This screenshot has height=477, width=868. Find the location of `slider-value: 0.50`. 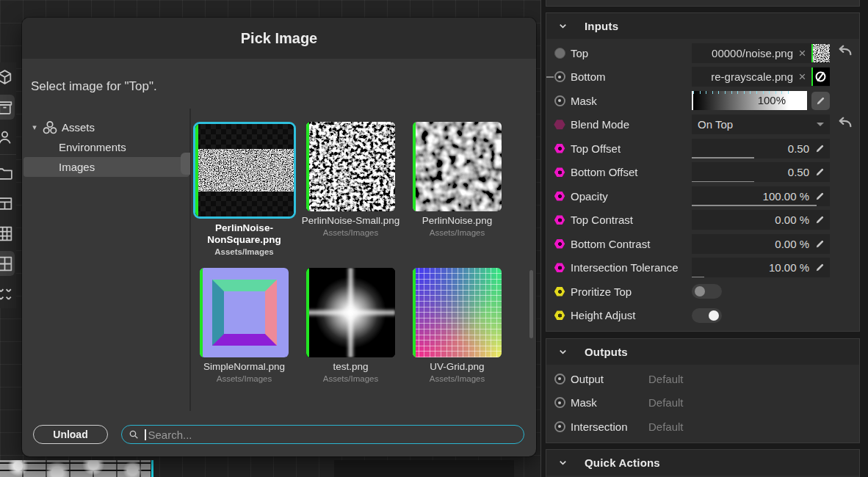

slider-value: 0.50 is located at coordinates (761, 172).